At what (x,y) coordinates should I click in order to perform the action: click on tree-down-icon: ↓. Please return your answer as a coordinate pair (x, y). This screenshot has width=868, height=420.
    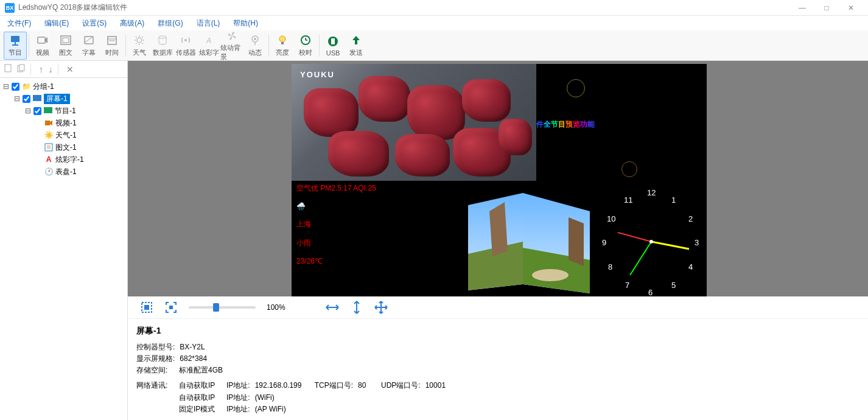
    Looking at the image, I should click on (51, 69).